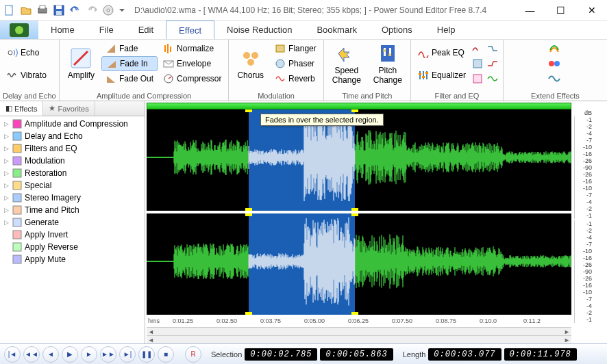 Image resolution: width=607 pixels, height=364 pixels. I want to click on menu-file: File, so click(107, 30).